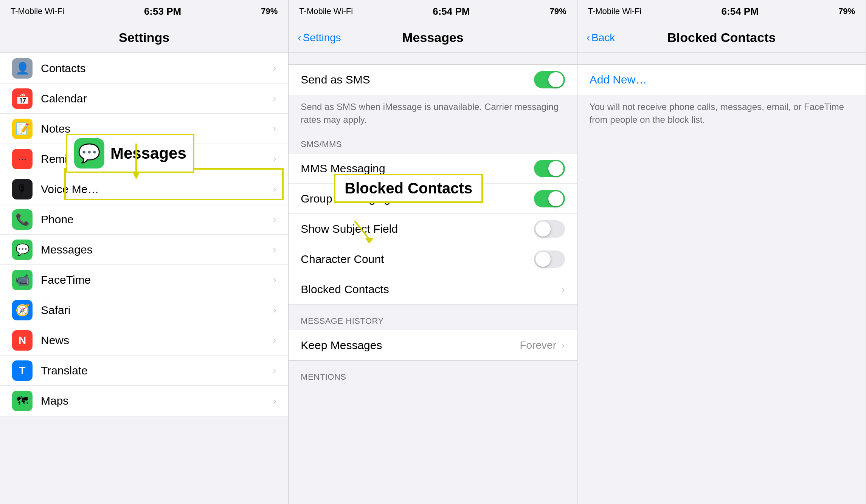  Describe the element at coordinates (433, 289) in the screenshot. I see `row-blocked-contacts: Blocked Contacts ›` at that location.